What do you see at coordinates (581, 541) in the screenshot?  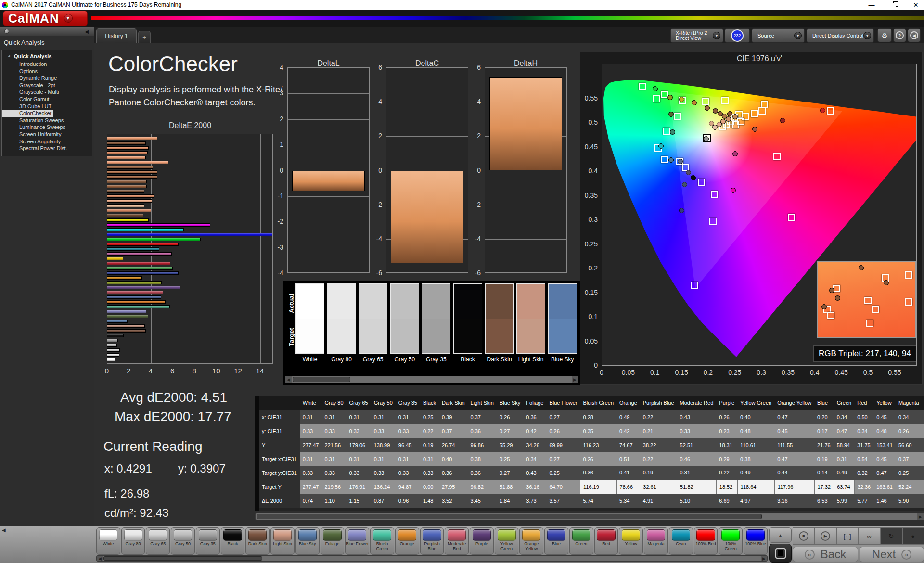 I see `patch-button-green: Green` at bounding box center [581, 541].